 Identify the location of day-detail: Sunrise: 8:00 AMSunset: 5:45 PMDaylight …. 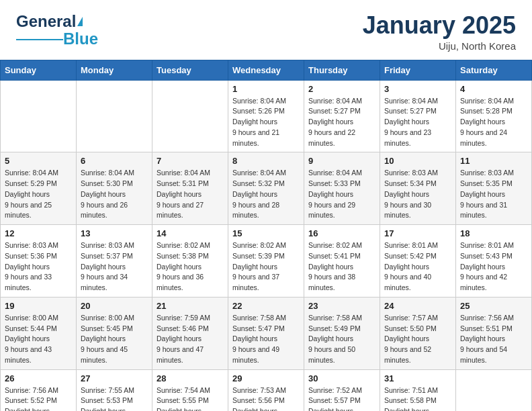
(114, 340).